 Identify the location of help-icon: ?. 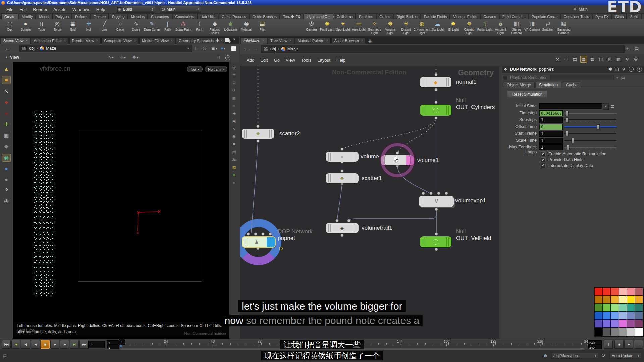
(639, 69).